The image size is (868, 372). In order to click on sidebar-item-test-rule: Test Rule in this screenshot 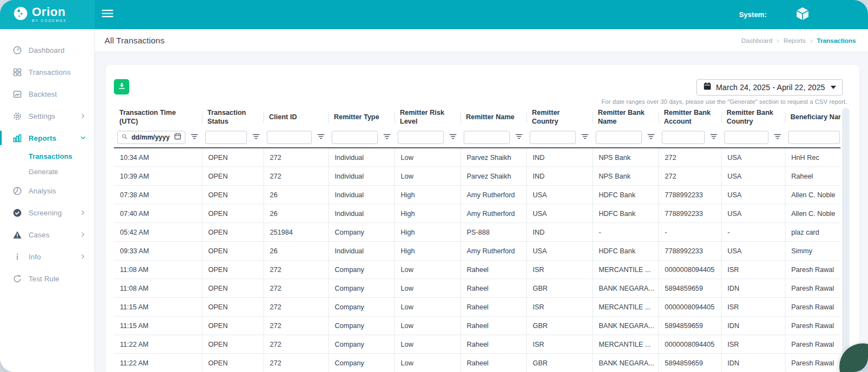, I will do `click(47, 279)`.